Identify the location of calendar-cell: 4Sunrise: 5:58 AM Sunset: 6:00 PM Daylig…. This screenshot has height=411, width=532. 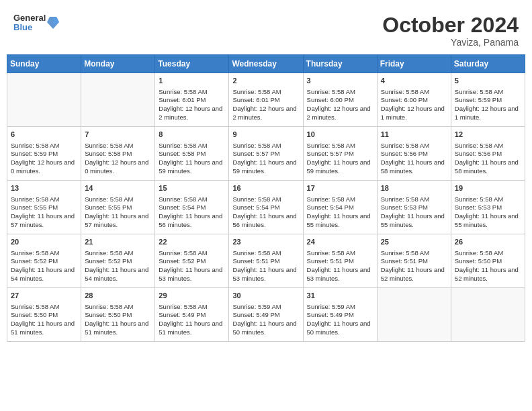
(414, 100).